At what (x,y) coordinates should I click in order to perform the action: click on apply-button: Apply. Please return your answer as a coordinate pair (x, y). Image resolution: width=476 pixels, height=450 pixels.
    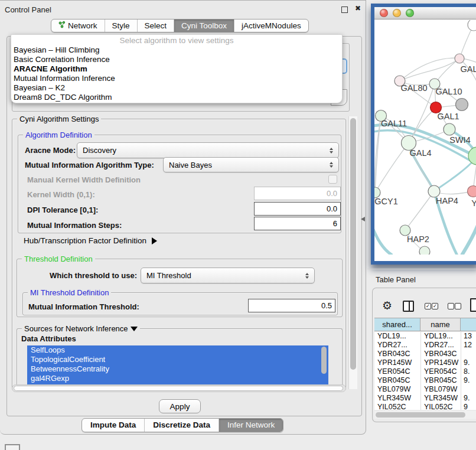
    Looking at the image, I should click on (180, 406).